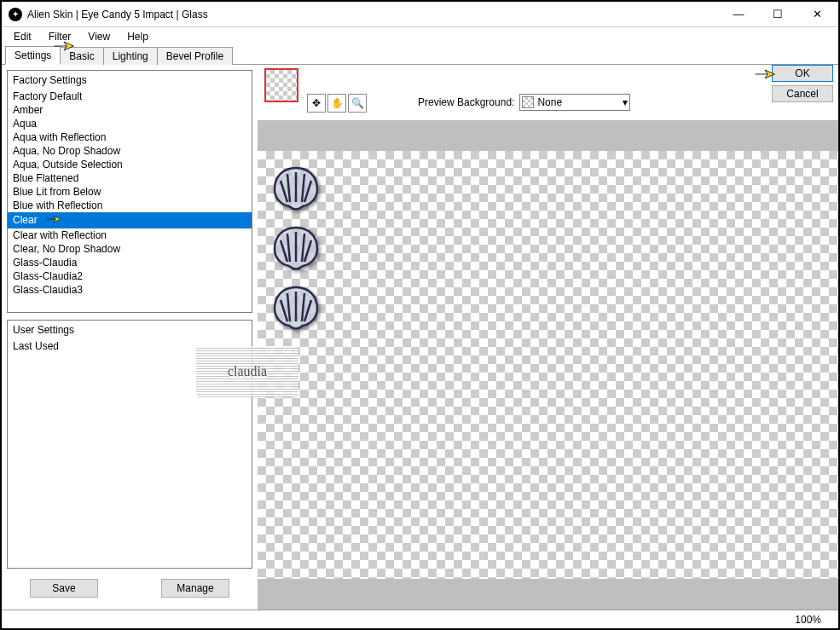 The height and width of the screenshot is (630, 840). What do you see at coordinates (130, 137) in the screenshot?
I see `list-item: Aqua with Reflection` at bounding box center [130, 137].